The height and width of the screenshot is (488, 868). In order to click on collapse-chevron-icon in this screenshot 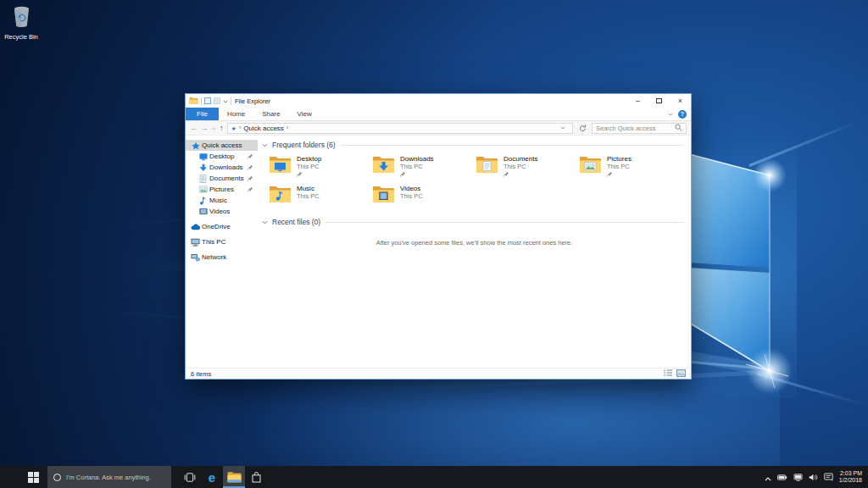, I will do `click(264, 222)`.